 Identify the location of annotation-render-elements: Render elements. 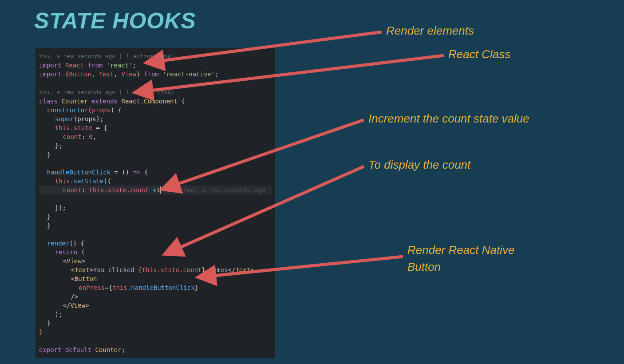
(430, 31).